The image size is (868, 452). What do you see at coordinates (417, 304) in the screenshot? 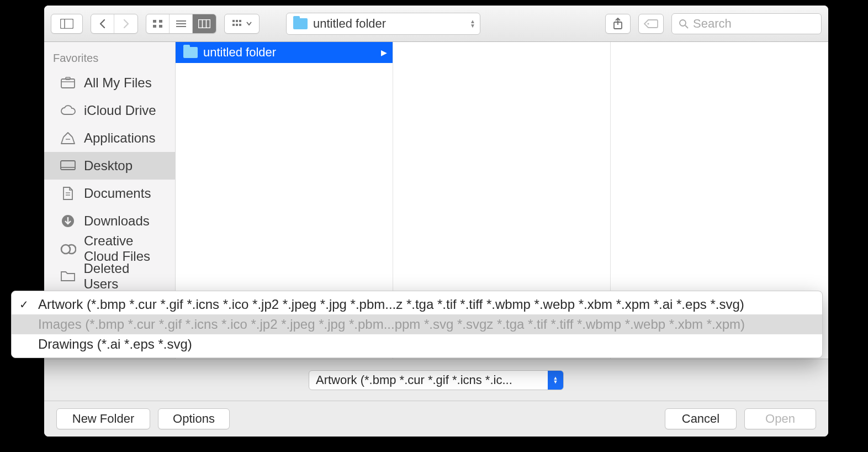
I see `popup-item-artwork: ✓ Artwork (*.bmp *.cur *.gif *.icns *.ic…` at bounding box center [417, 304].